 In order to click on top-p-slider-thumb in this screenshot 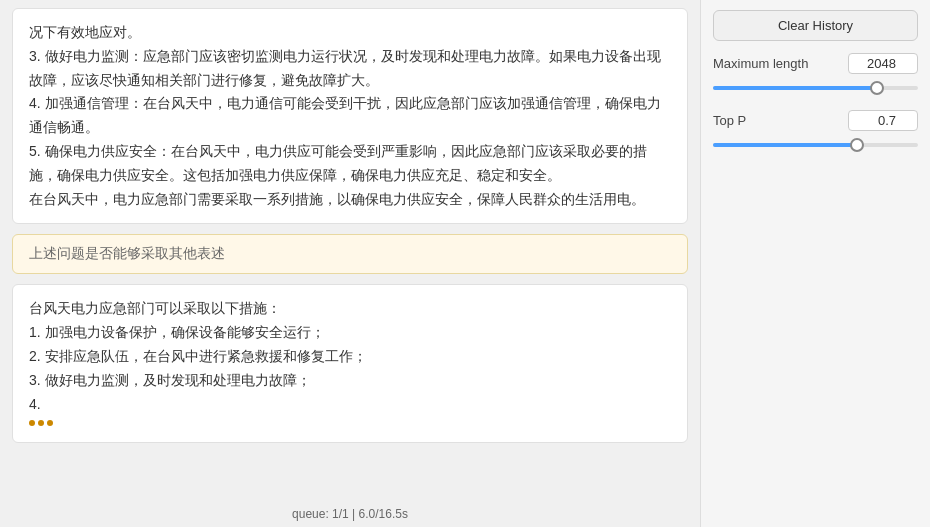, I will do `click(857, 145)`.